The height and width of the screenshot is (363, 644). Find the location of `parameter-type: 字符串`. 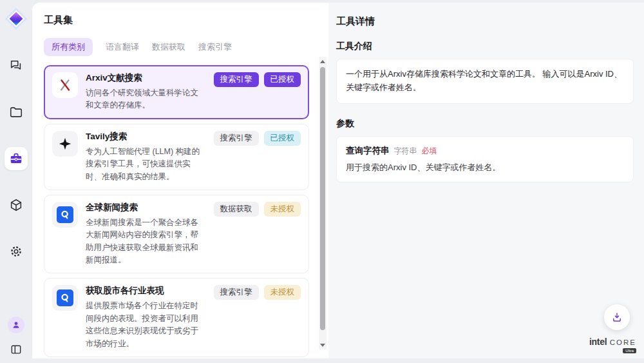

parameter-type: 字符串 is located at coordinates (406, 151).